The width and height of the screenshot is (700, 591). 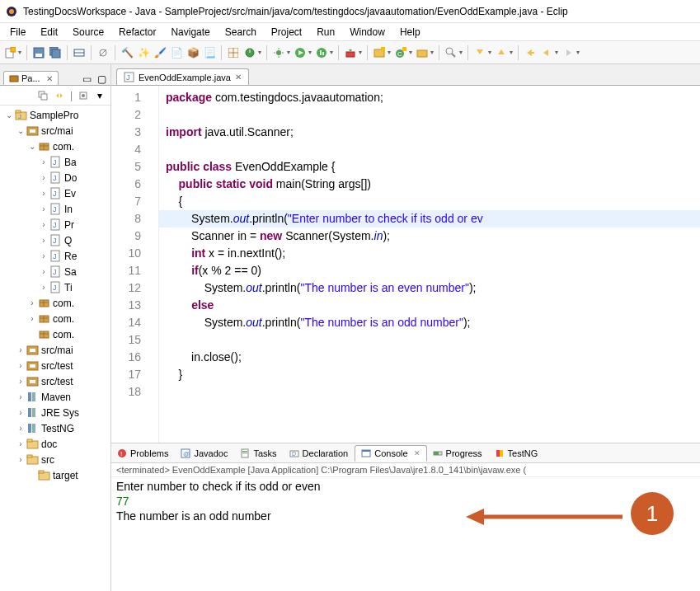 I want to click on tree-item: ›src/mai, so click(x=55, y=349).